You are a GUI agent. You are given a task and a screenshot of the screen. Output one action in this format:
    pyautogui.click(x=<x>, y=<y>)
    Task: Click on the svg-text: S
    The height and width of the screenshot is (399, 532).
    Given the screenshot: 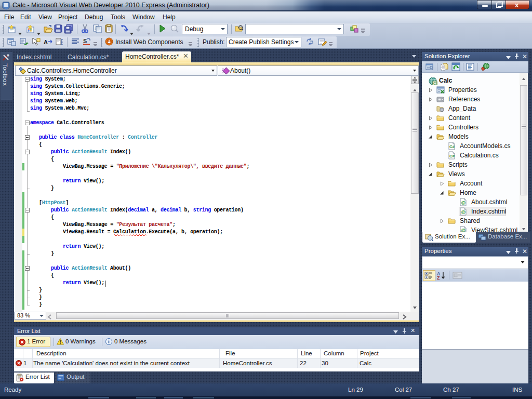 What is the action you would take?
    pyautogui.click(x=85, y=41)
    